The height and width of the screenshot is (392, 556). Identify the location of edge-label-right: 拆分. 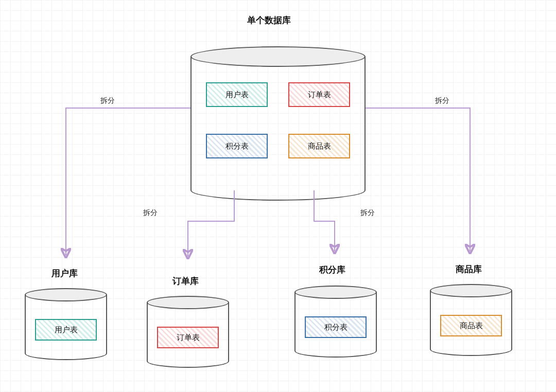
(442, 101).